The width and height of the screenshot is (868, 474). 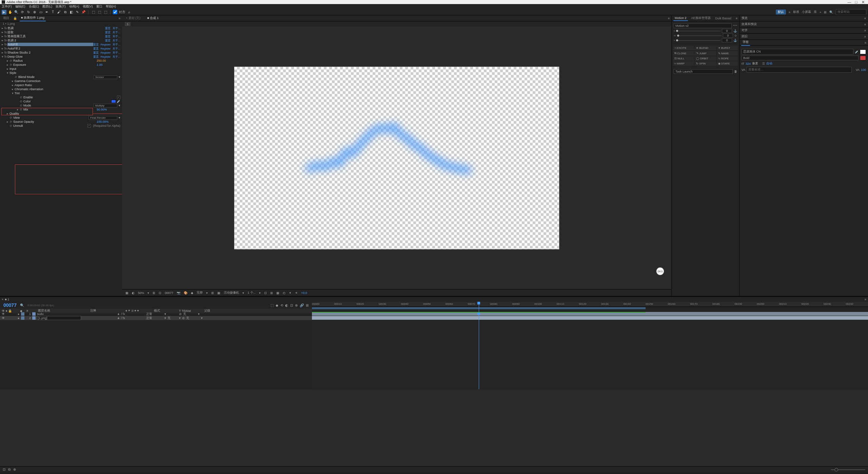 What do you see at coordinates (272, 305) in the screenshot?
I see `tl-icon-1: ⬚` at bounding box center [272, 305].